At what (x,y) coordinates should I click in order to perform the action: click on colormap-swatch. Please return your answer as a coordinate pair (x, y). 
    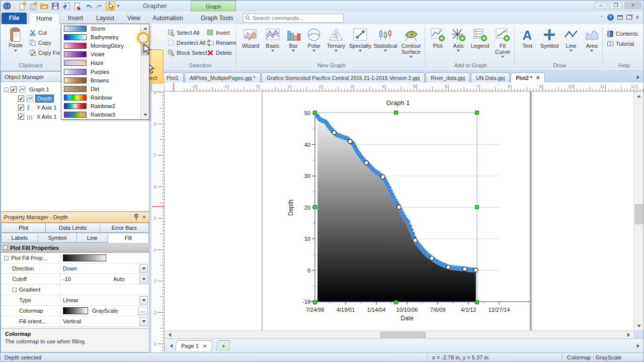
    Looking at the image, I should click on (75, 311).